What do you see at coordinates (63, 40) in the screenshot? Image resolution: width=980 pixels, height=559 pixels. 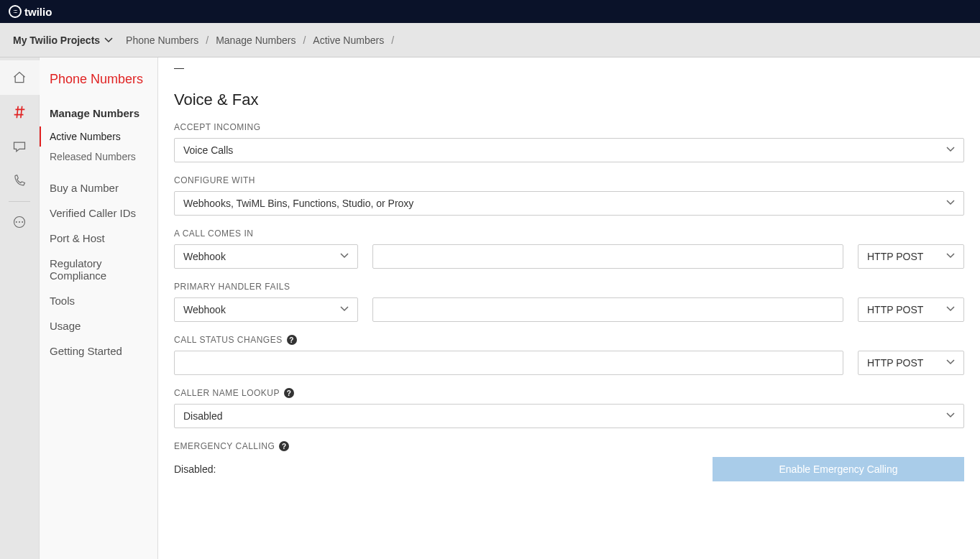 I see `project-dropdown: My Twilio Projects` at bounding box center [63, 40].